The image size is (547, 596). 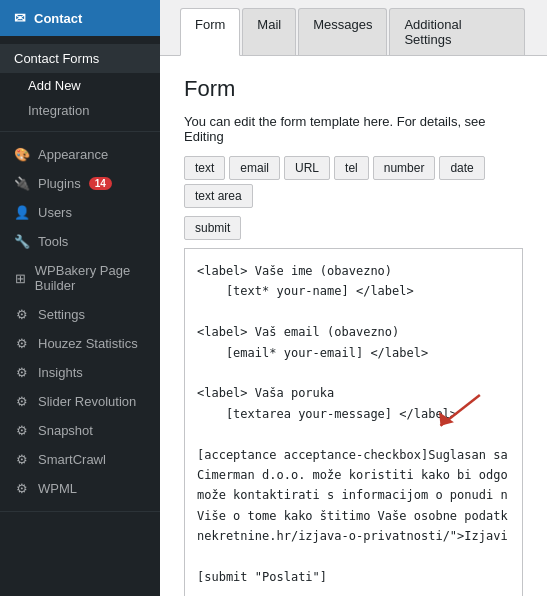 I want to click on sidebar-item-tools: 🔧 Tools, so click(x=80, y=242).